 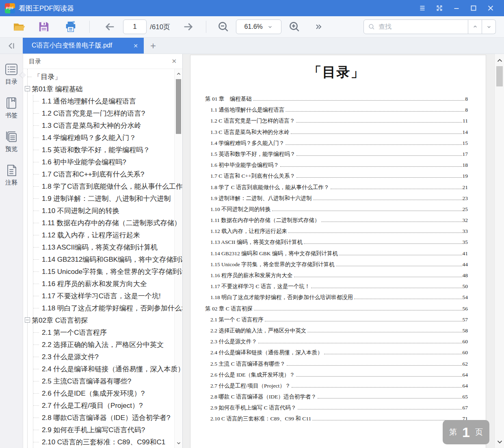 What do you see at coordinates (336, 355) in the screenshot?
I see `doc-toc-entry: 2.4 什么是编译和链接（通俗易懂，深入本质）60` at bounding box center [336, 355].